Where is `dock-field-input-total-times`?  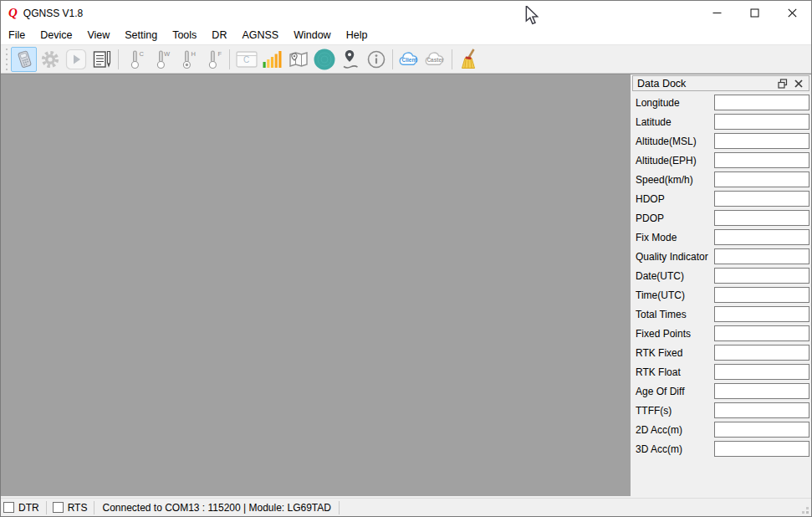 dock-field-input-total-times is located at coordinates (762, 315).